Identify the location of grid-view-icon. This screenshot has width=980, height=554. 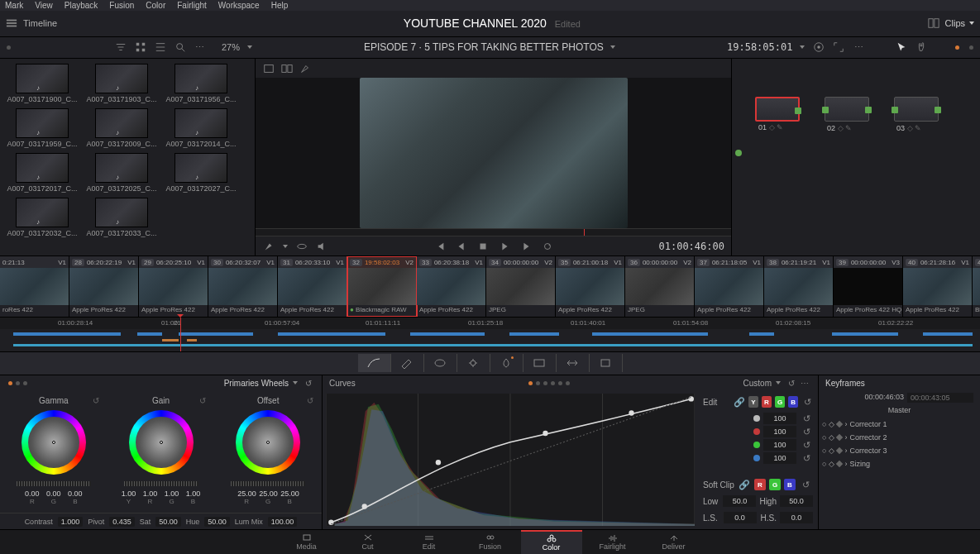
(141, 47).